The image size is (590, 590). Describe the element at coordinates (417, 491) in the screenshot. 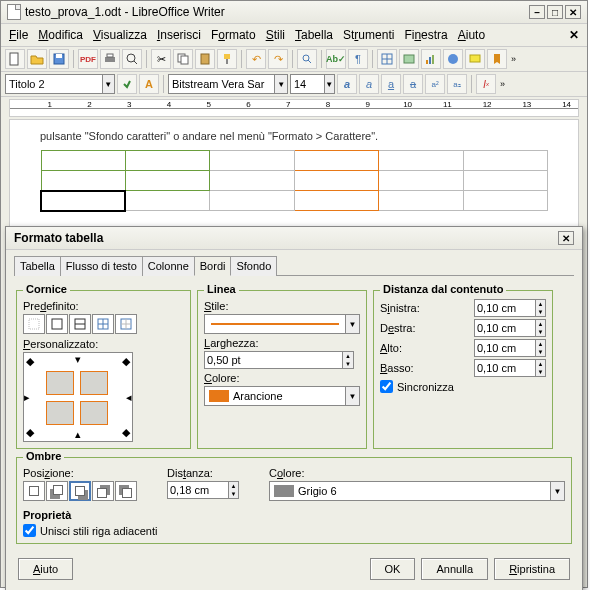

I see `shadow-color-combo: Grigio 6 ▼` at that location.